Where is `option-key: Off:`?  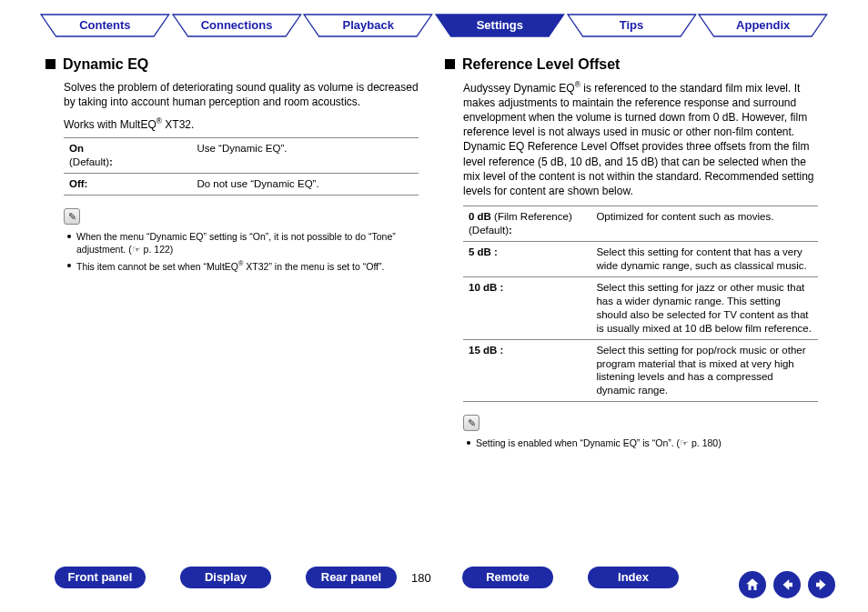 option-key: Off: is located at coordinates (127, 185).